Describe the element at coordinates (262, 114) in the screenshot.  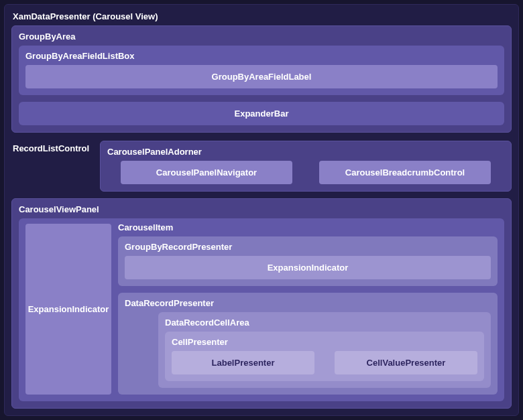
I see `expander-bar: ExpanderBar` at that location.